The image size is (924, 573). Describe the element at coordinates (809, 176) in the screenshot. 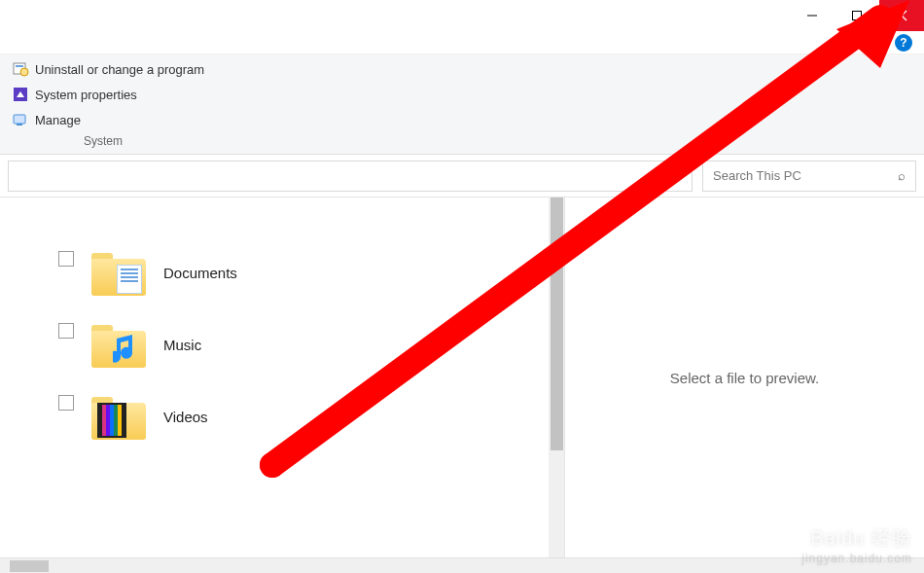

I see `search-input: Search This PC ⌕` at that location.